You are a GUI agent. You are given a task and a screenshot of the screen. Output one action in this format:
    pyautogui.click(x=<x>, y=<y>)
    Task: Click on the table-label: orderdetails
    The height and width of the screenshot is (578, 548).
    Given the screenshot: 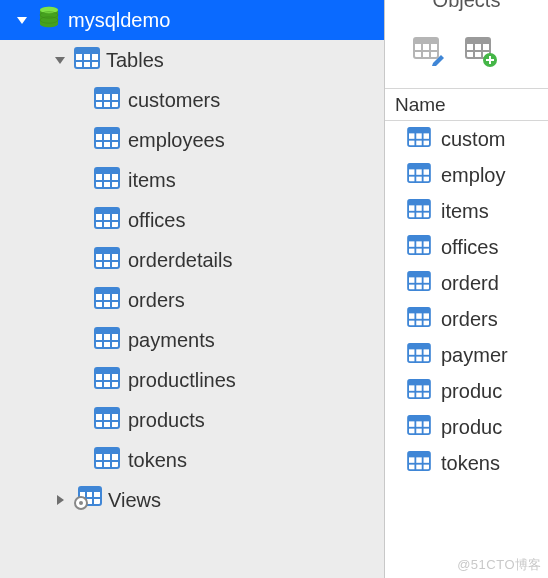 What is the action you would take?
    pyautogui.click(x=180, y=260)
    